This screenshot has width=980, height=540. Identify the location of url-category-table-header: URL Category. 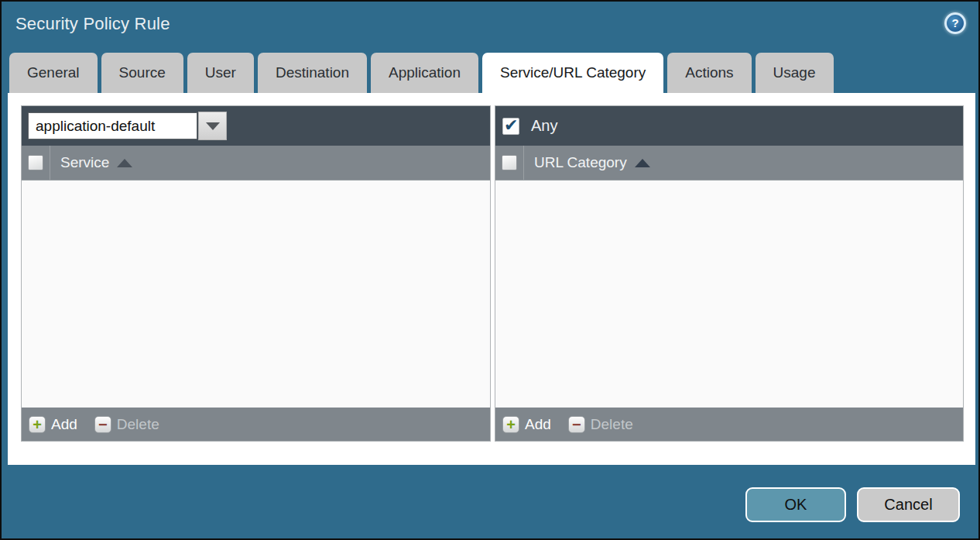
(729, 163).